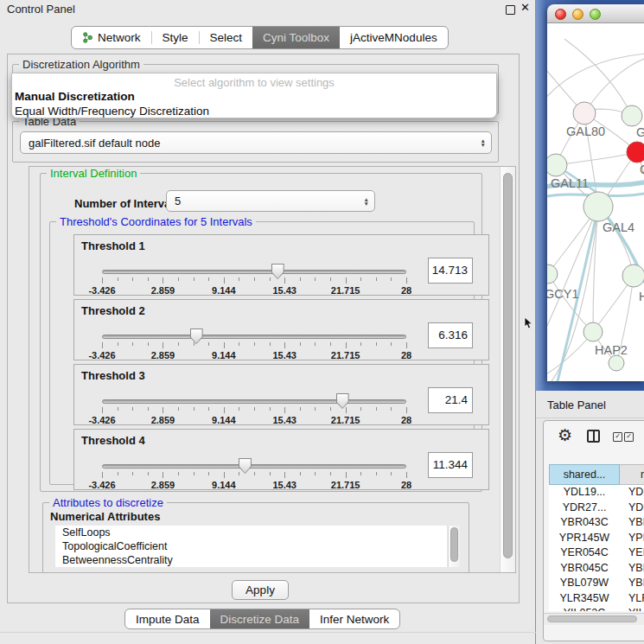 The width and height of the screenshot is (644, 644). What do you see at coordinates (596, 508) in the screenshot?
I see `table-row: YDR27...YDR2` at bounding box center [596, 508].